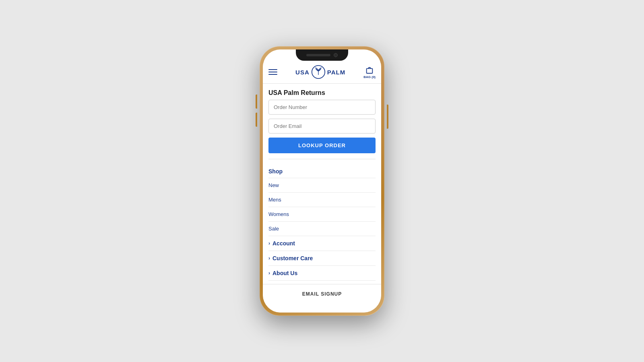  What do you see at coordinates (322, 200) in the screenshot?
I see `nav-item-mens: Mens` at bounding box center [322, 200].